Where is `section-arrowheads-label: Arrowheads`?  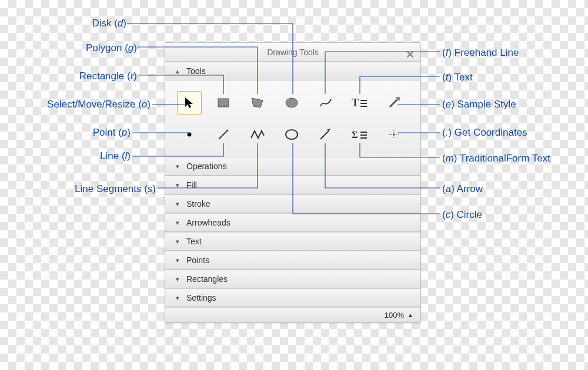
section-arrowheads-label: Arrowheads is located at coordinates (208, 223).